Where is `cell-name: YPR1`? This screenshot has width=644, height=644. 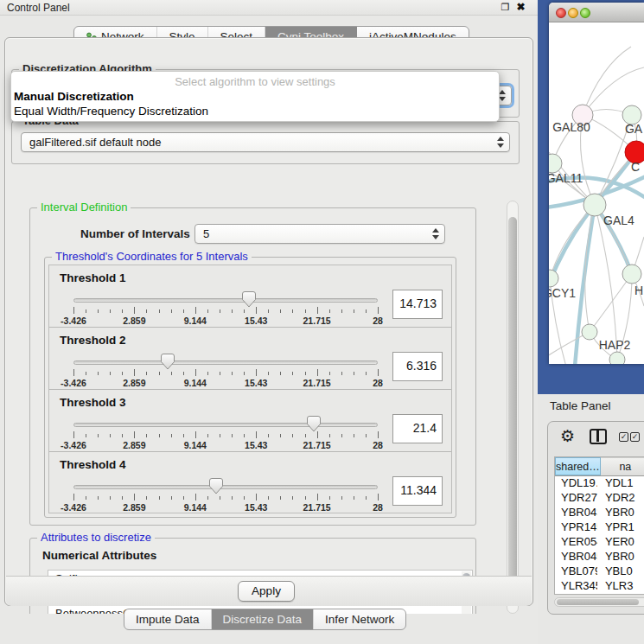
cell-name: YPR1 is located at coordinates (621, 527).